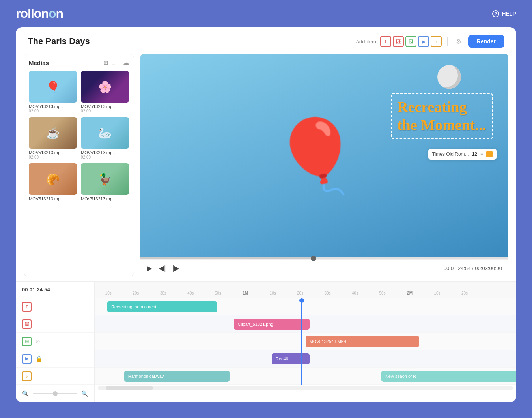 Image resolution: width=532 pixels, height=418 pixels. What do you see at coordinates (272, 324) in the screenshot?
I see `clip-image1: Clipart_51321.png` at bounding box center [272, 324].